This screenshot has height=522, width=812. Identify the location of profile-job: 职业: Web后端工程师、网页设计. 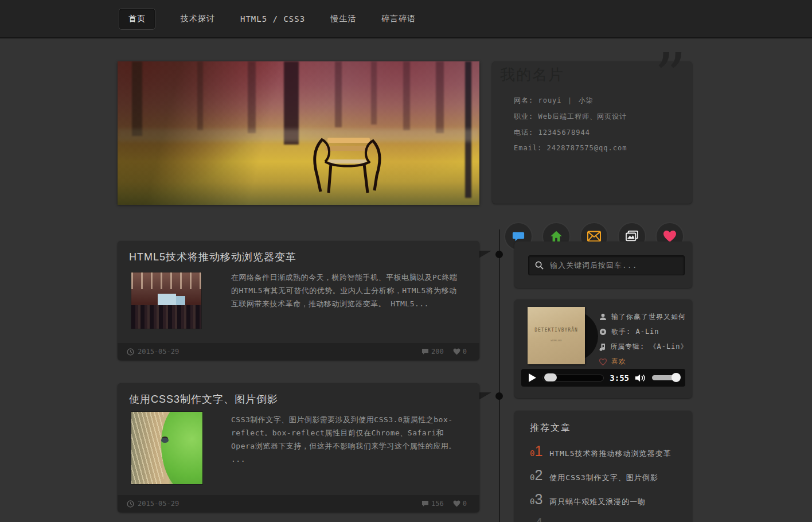
(570, 117).